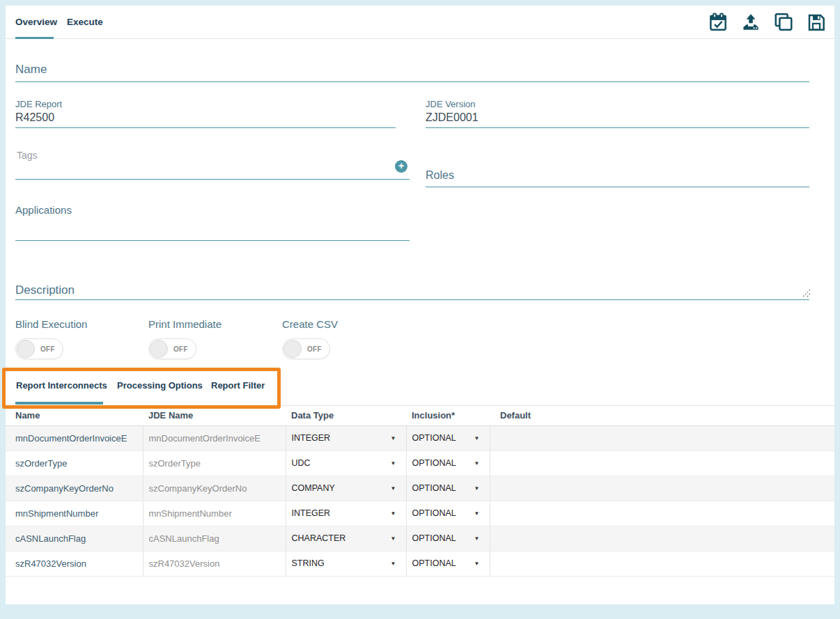  Describe the element at coordinates (215, 463) in the screenshot. I see `cell-jde-name: szOrderType` at that location.